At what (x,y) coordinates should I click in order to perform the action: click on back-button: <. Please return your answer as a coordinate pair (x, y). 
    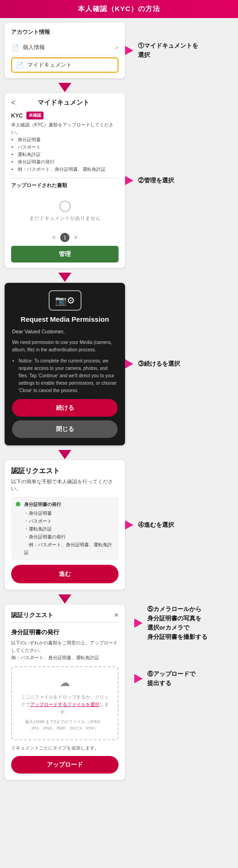
    Looking at the image, I should click on (13, 103).